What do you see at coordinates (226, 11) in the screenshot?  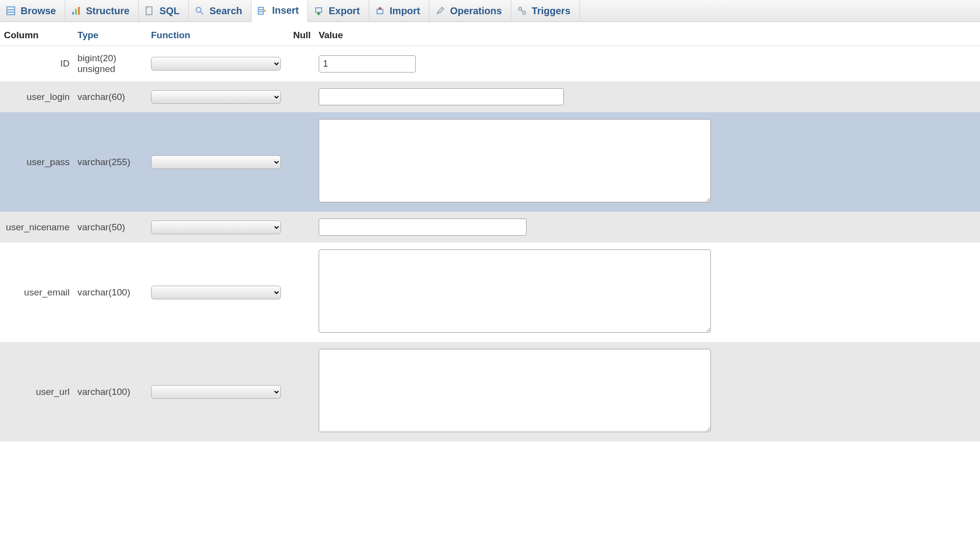 I see `tab-label: Search` at bounding box center [226, 11].